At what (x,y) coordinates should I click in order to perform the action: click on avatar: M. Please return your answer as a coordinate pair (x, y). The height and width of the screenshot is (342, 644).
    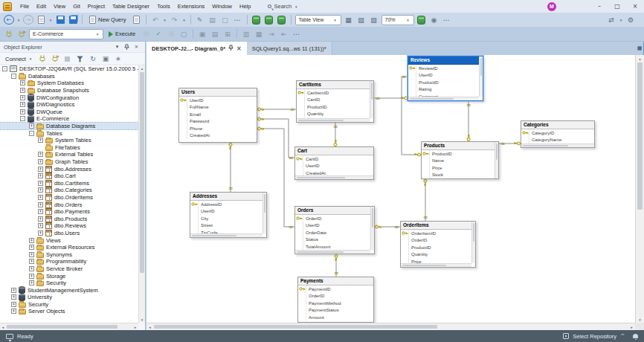
    Looking at the image, I should click on (552, 7).